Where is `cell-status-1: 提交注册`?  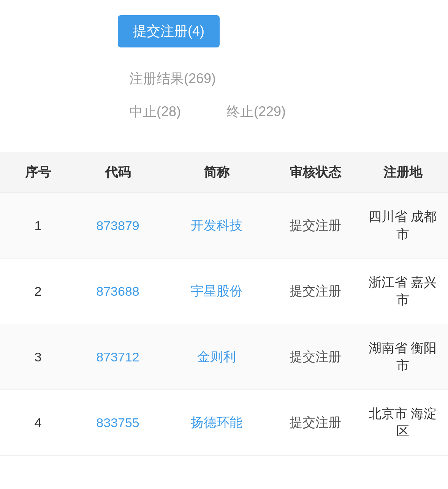
cell-status-1: 提交注册 is located at coordinates (315, 226).